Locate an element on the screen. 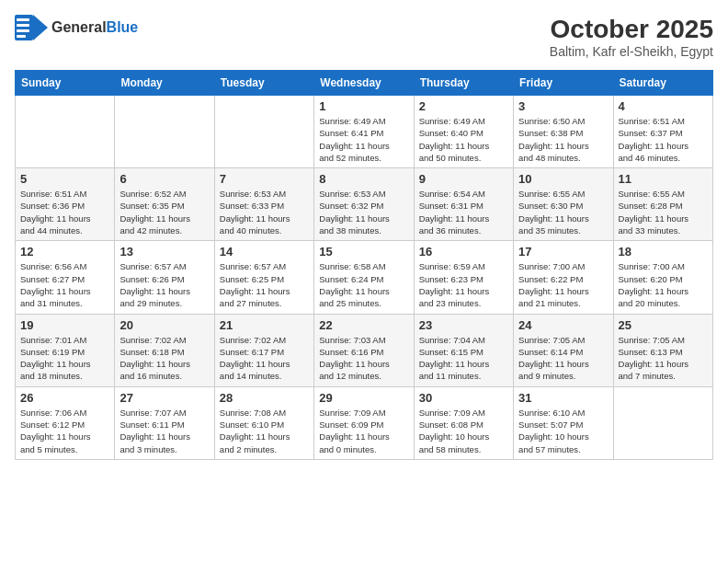 The image size is (728, 563). calendar-cell: 24Sunrise: 7:05 AM Sunset: 6:14 PM Dayli… is located at coordinates (563, 350).